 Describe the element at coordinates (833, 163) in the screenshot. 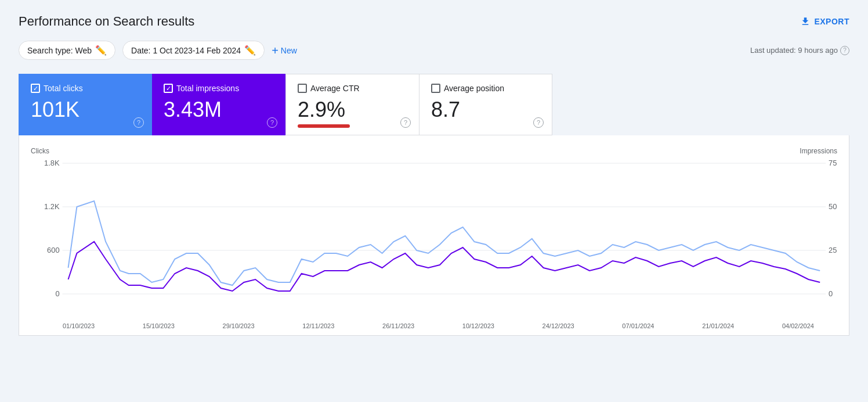

I see `svg-text: 75K` at that location.